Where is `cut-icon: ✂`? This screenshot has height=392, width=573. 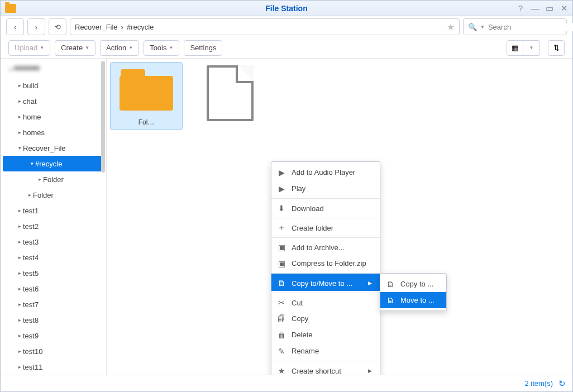
cut-icon: ✂ is located at coordinates (281, 303).